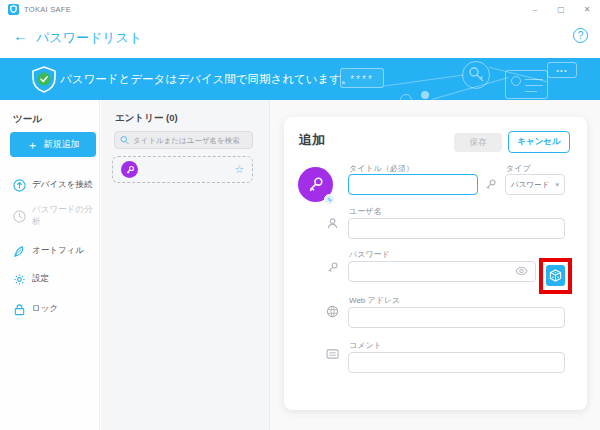 The height and width of the screenshot is (430, 600). I want to click on password-label: パスワード, so click(370, 254).